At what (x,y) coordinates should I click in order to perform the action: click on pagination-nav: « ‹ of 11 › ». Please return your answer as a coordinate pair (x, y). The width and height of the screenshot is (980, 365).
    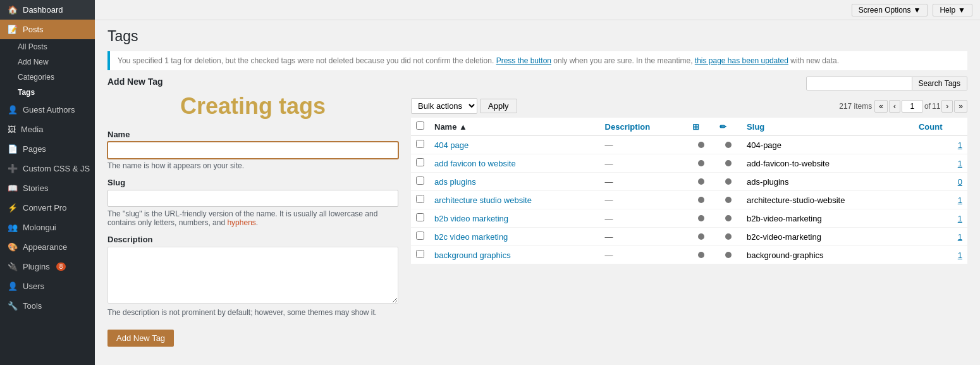
    Looking at the image, I should click on (921, 106).